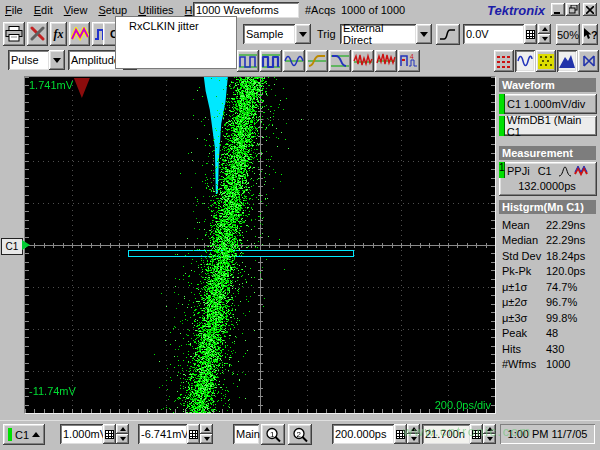  I want to click on close-button, so click(590, 10).